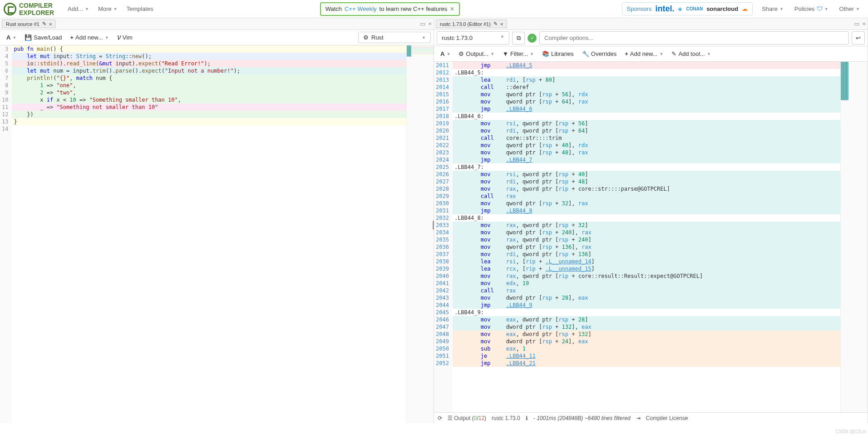  What do you see at coordinates (651, 38) in the screenshot?
I see `compiler-select-row: rustc 1.73.0 ▼ ⧉ ✓ ↩` at bounding box center [651, 38].